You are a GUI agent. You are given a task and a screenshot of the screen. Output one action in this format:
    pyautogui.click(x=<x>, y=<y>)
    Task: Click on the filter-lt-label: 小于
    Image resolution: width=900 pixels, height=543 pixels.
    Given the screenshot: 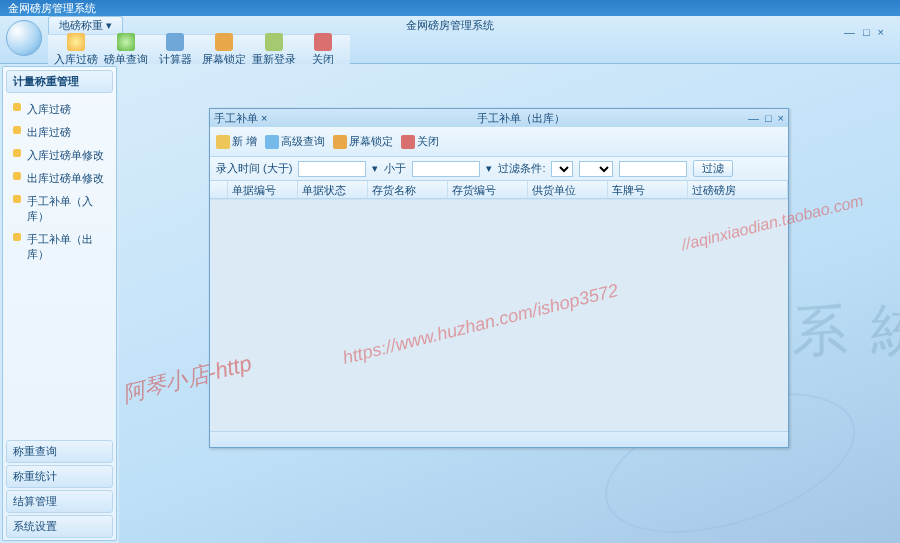 What is the action you would take?
    pyautogui.click(x=395, y=168)
    